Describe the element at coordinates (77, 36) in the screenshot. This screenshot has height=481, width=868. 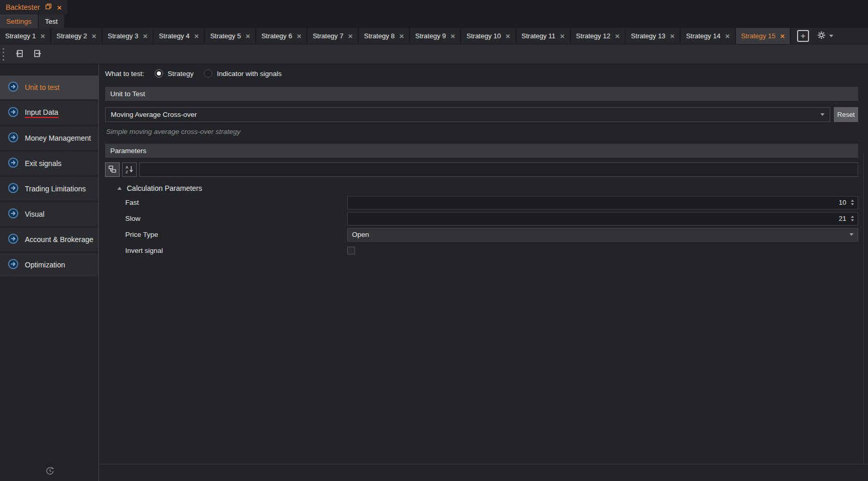
I see `strategy-tab-strategy-2: Strategy 2×` at that location.